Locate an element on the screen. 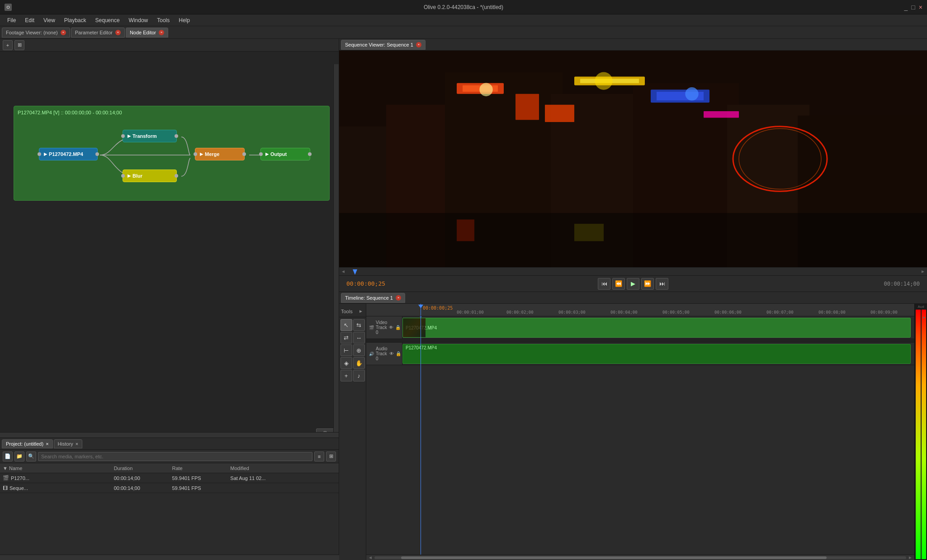 The width and height of the screenshot is (927, 560). project-new-folder: 📁 is located at coordinates (19, 456).